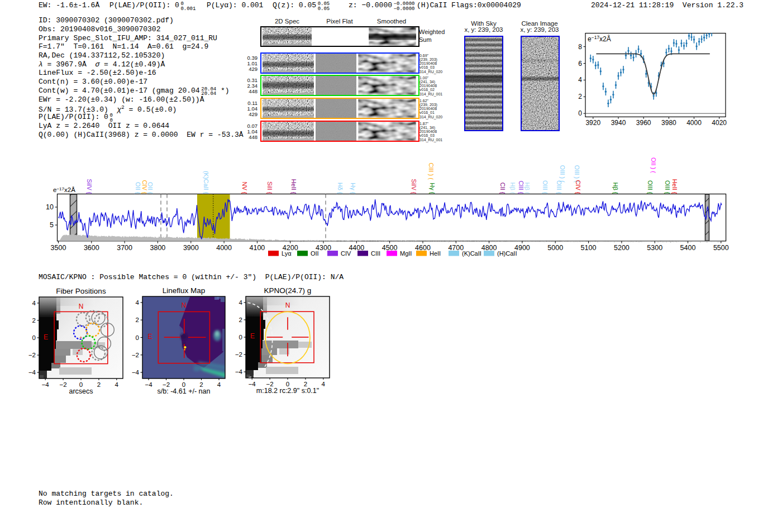 The width and height of the screenshot is (782, 532). I want to click on svg-text: 3920, so click(593, 123).